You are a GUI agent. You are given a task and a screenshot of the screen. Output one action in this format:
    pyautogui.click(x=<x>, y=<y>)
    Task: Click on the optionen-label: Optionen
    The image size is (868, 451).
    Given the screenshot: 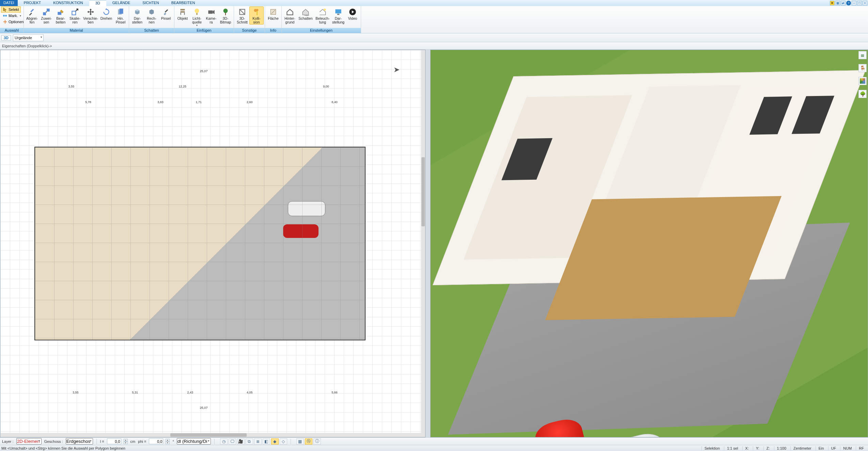 What is the action you would take?
    pyautogui.click(x=16, y=22)
    